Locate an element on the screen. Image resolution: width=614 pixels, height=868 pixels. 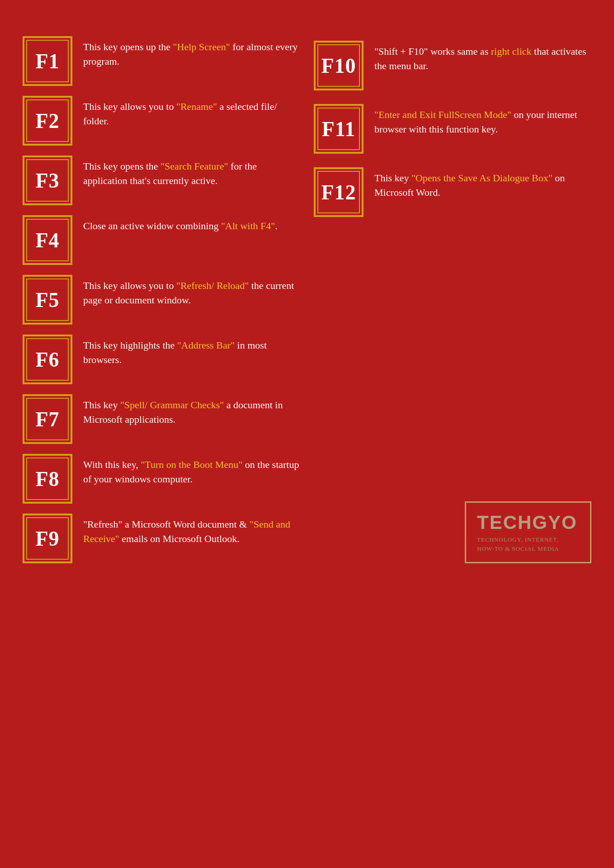
key-item-f7: F7This key "Spell/ Grammar Checks" a doc… is located at coordinates (161, 419).